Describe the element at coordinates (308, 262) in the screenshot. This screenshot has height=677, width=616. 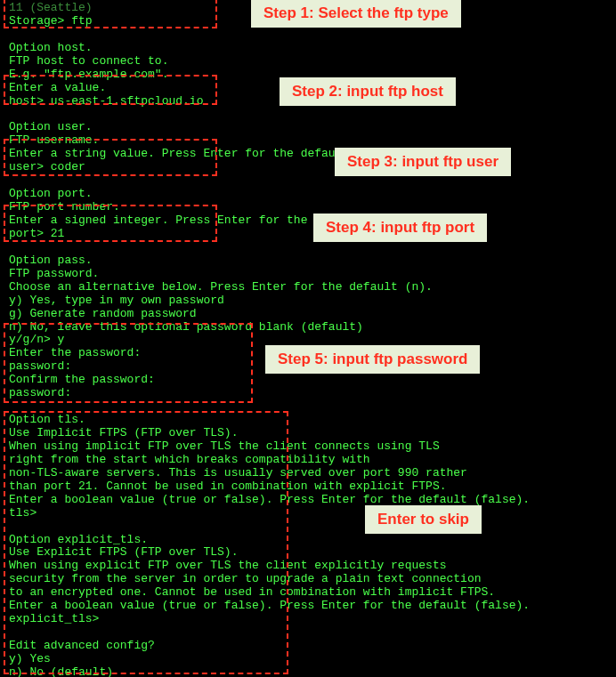
I see `terminal-line: Option pass.` at that location.